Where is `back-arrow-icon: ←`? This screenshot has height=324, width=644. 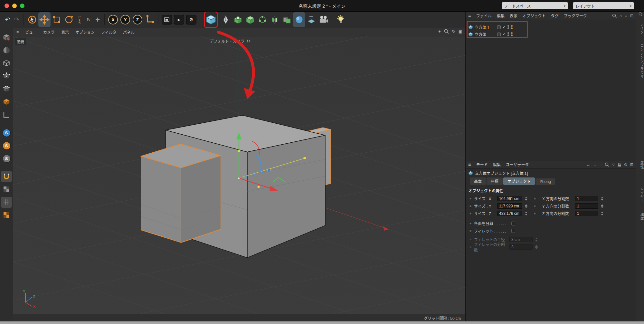
back-arrow-icon: ← is located at coordinates (588, 165).